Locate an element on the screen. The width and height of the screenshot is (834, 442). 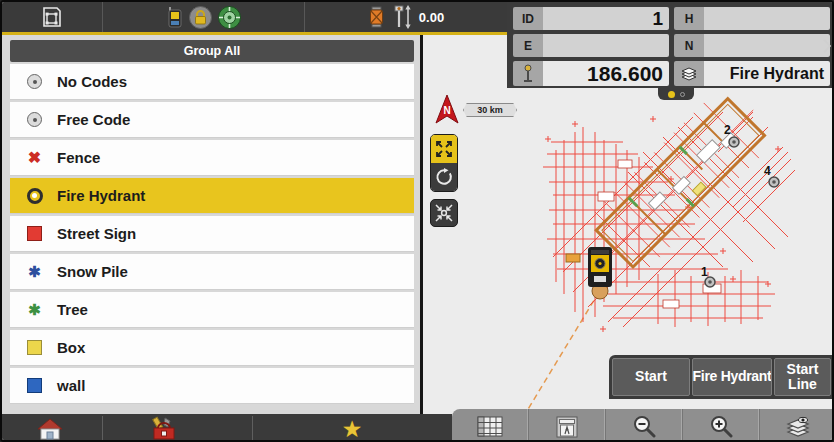
map-tools-strip is located at coordinates (643, 426).